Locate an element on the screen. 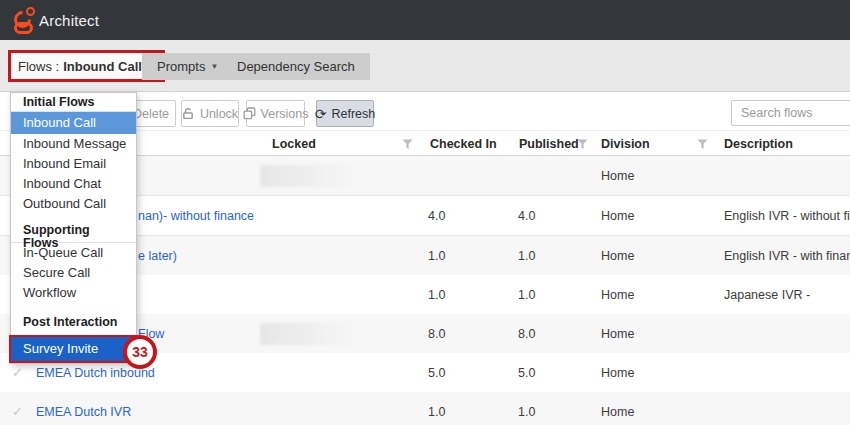 Image resolution: width=850 pixels, height=425 pixels. refresh-icon: ⟳ is located at coordinates (321, 114).